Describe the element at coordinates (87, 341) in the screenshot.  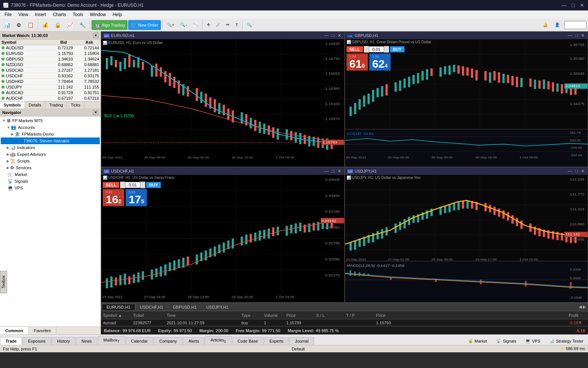
I see `bot-tab-news: News` at that location.